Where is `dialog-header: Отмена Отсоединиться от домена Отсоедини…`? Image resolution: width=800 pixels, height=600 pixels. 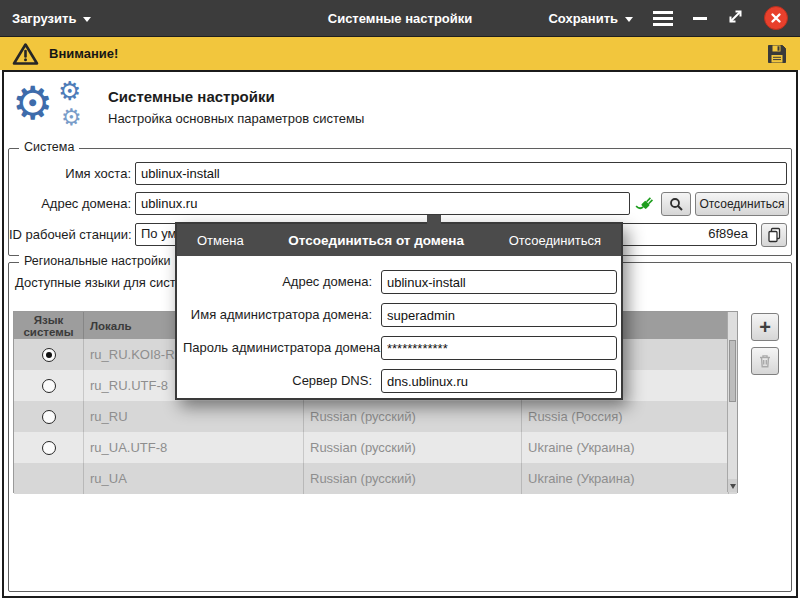
dialog-header: Отмена Отсоединиться от домена Отсоедини… is located at coordinates (399, 240).